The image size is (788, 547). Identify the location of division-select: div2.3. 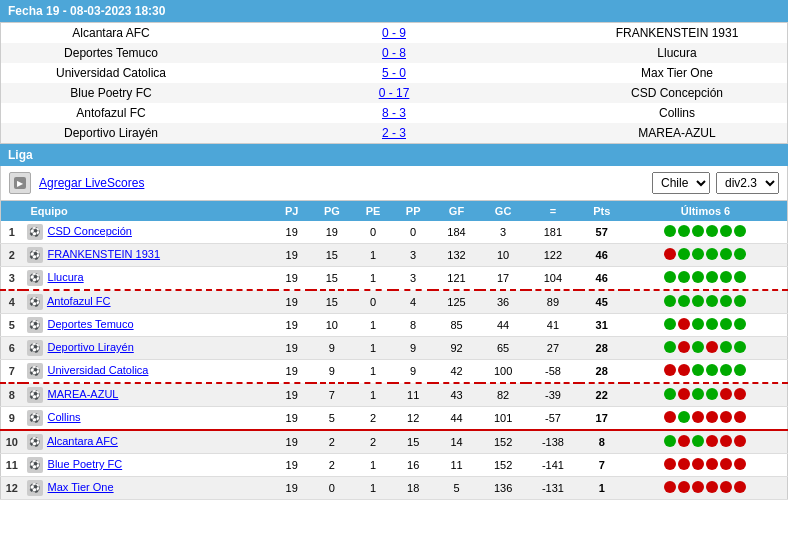
(748, 183).